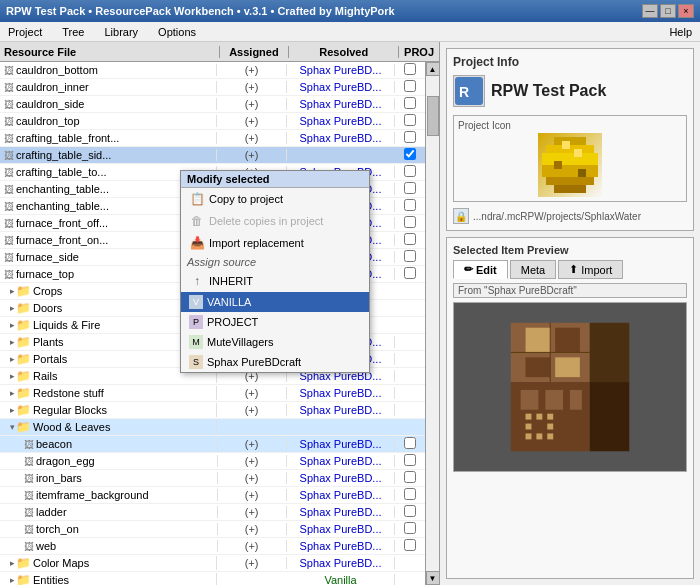 The width and height of the screenshot is (700, 585). What do you see at coordinates (650, 11) in the screenshot?
I see `minimize-button: —` at bounding box center [650, 11].